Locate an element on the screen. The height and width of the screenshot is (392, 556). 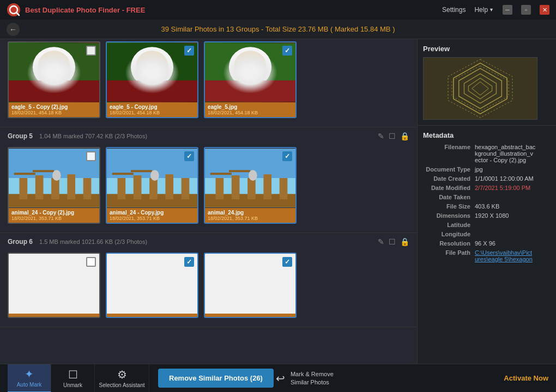
photo-fileinfo: 18/02/2021, 353.71 KB is located at coordinates (152, 218).